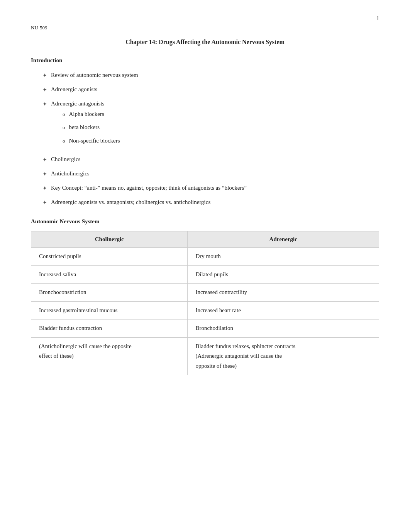  What do you see at coordinates (283, 311) in the screenshot?
I see `adren-cell-4: Increased heart rate` at bounding box center [283, 311].